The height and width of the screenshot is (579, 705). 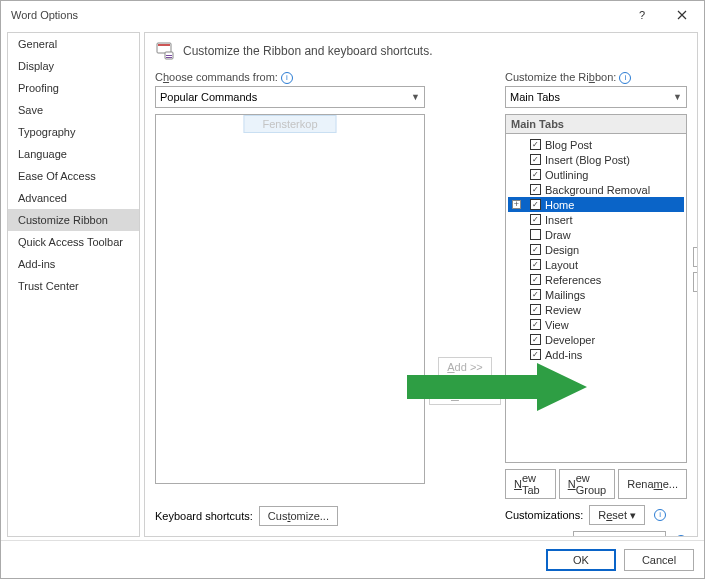 What do you see at coordinates (308, 51) in the screenshot?
I see `panel-heading: Customize the Ribbon and keyboard shortc…` at bounding box center [308, 51].